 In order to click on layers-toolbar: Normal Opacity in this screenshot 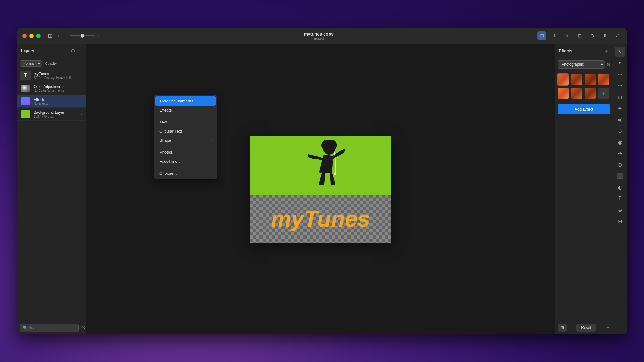, I will do `click(52, 63)`.